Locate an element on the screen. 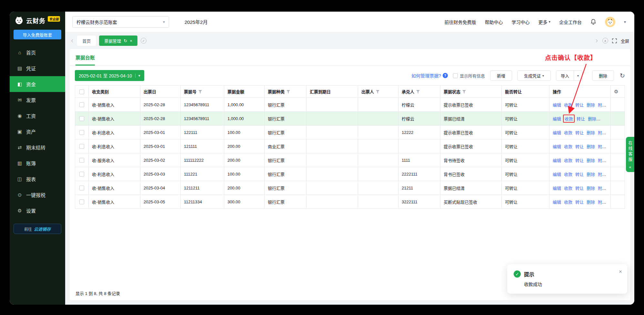  goto-inventory-button: 前往 云进销存 is located at coordinates (37, 229).